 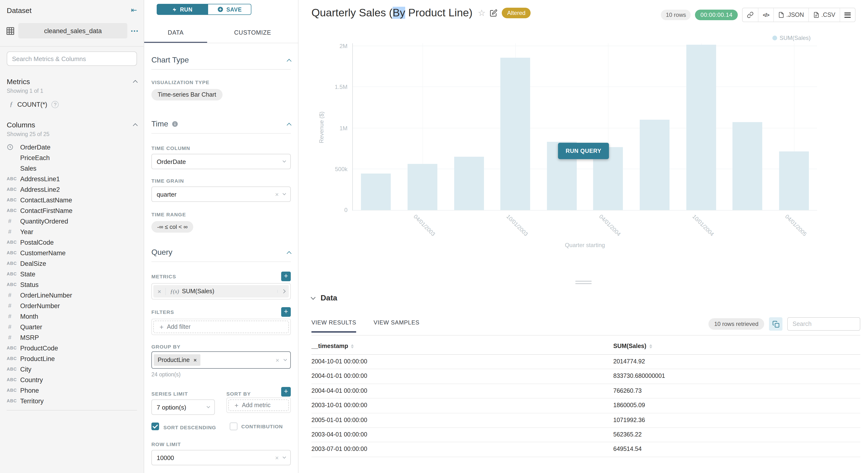 What do you see at coordinates (494, 13) in the screenshot?
I see `edit-title-icon` at bounding box center [494, 13].